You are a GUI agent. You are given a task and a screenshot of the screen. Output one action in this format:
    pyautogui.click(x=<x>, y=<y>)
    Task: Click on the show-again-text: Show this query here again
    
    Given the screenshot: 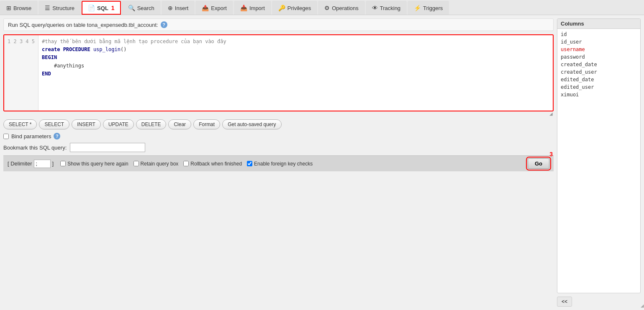 What is the action you would take?
    pyautogui.click(x=98, y=164)
    